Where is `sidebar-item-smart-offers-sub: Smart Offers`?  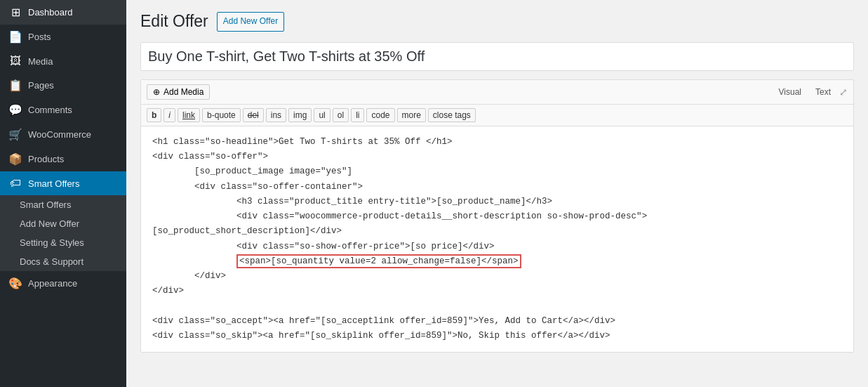
sidebar-item-smart-offers-sub: Smart Offers is located at coordinates (63, 205).